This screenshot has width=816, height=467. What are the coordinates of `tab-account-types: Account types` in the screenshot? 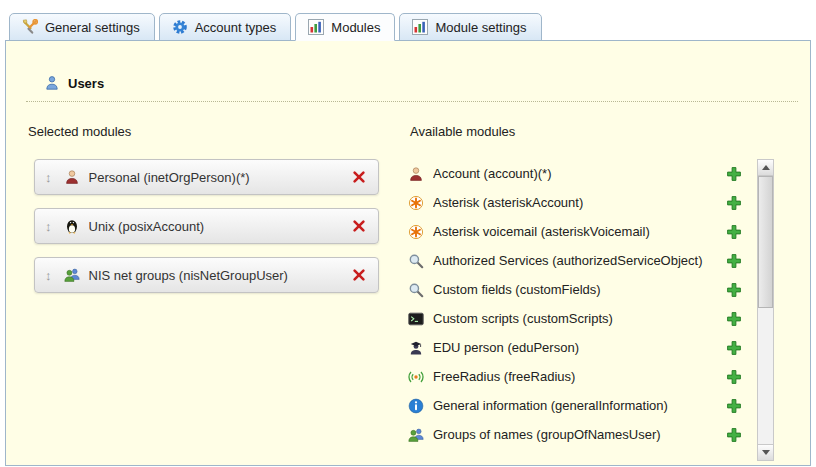 It's located at (226, 27).